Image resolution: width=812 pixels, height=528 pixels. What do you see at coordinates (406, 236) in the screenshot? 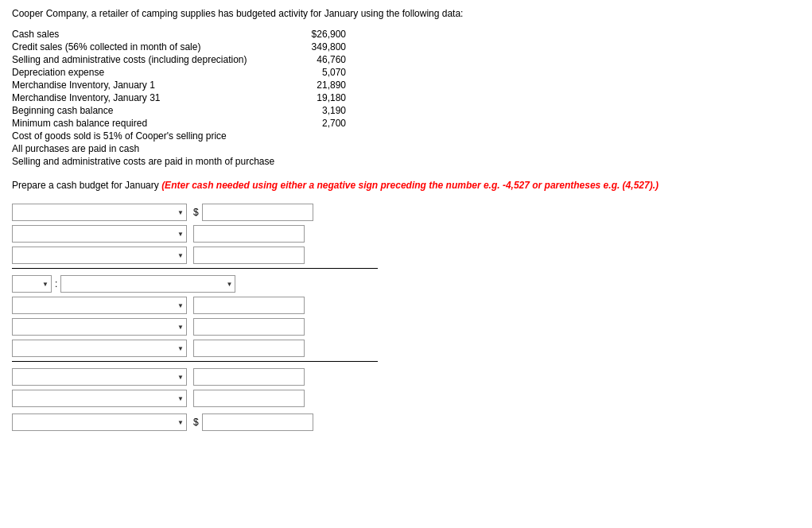
I see `budget-section-1: $` at bounding box center [406, 236].